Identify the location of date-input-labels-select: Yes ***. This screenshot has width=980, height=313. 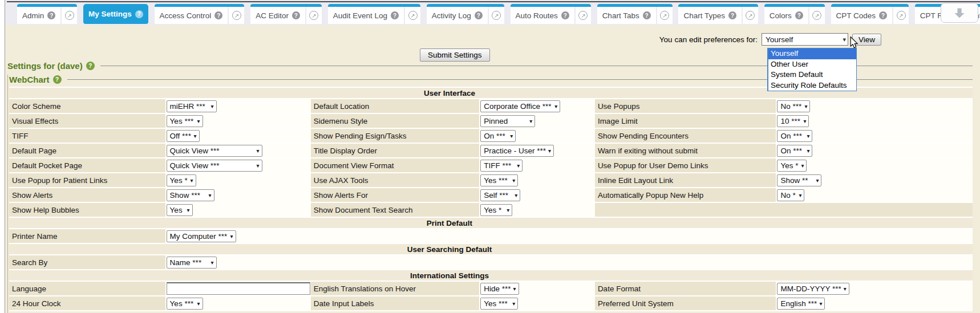
(499, 303).